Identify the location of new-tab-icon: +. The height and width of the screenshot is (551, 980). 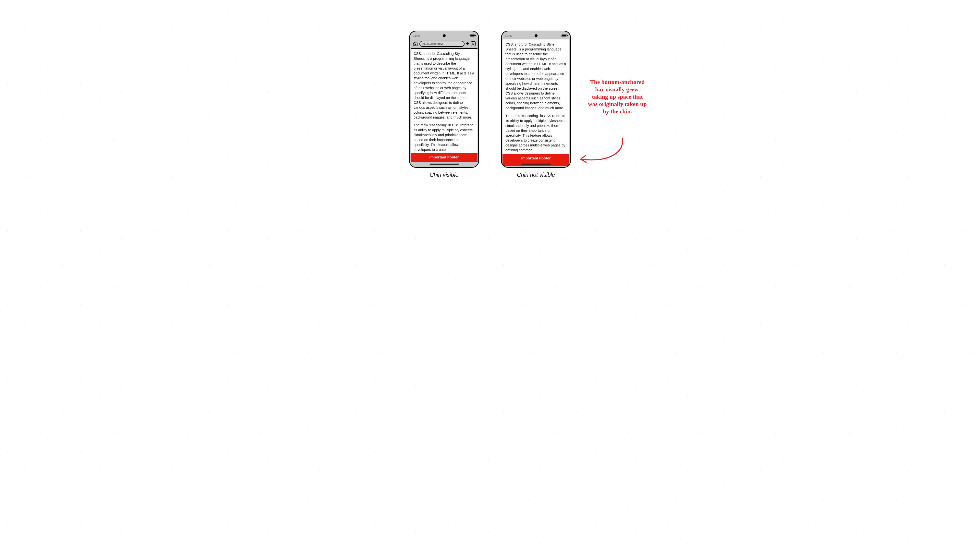
(468, 44).